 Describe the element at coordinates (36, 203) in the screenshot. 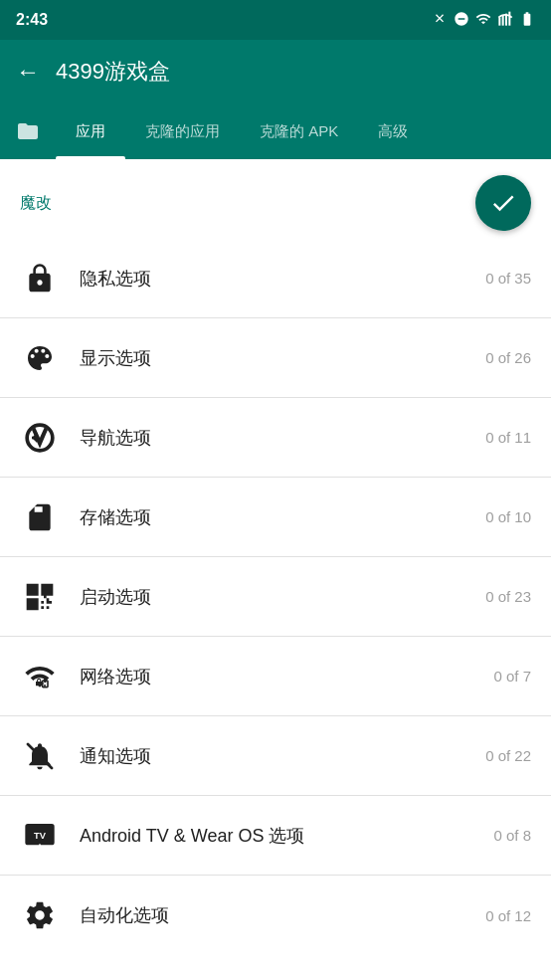

I see `section-title: 魔改` at that location.